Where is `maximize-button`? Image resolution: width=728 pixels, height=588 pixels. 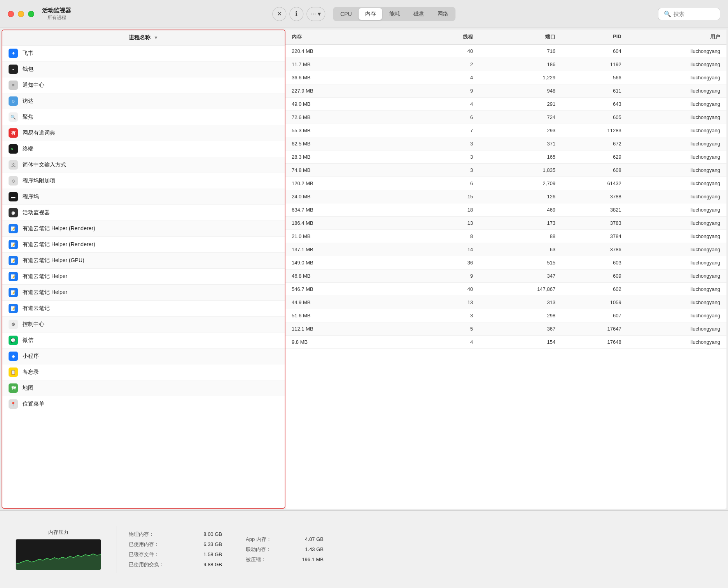 maximize-button is located at coordinates (31, 14).